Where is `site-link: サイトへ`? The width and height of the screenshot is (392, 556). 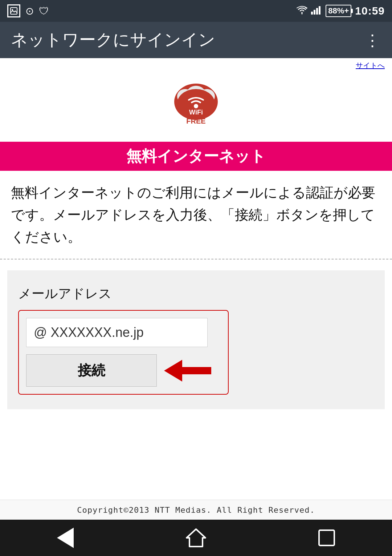
site-link: サイトへ is located at coordinates (370, 65).